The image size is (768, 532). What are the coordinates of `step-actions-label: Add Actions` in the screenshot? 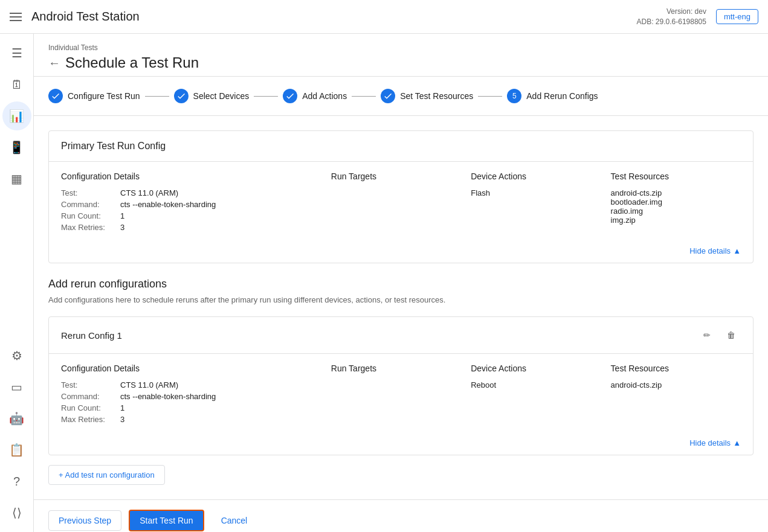 It's located at (324, 96).